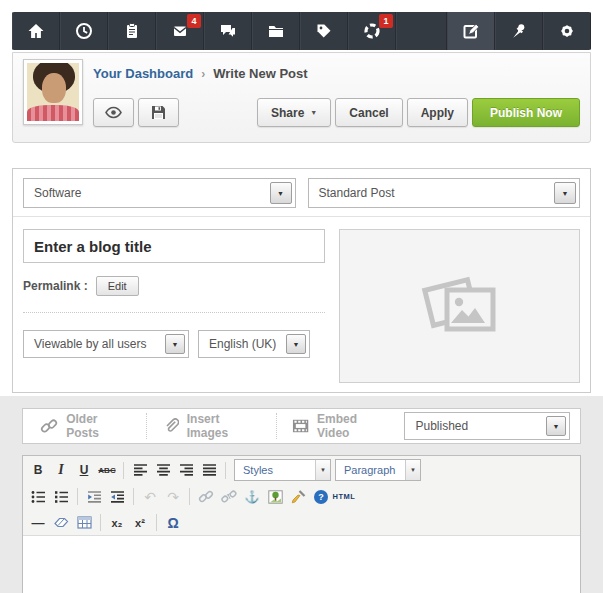  Describe the element at coordinates (94, 496) in the screenshot. I see `outdent-button` at that location.